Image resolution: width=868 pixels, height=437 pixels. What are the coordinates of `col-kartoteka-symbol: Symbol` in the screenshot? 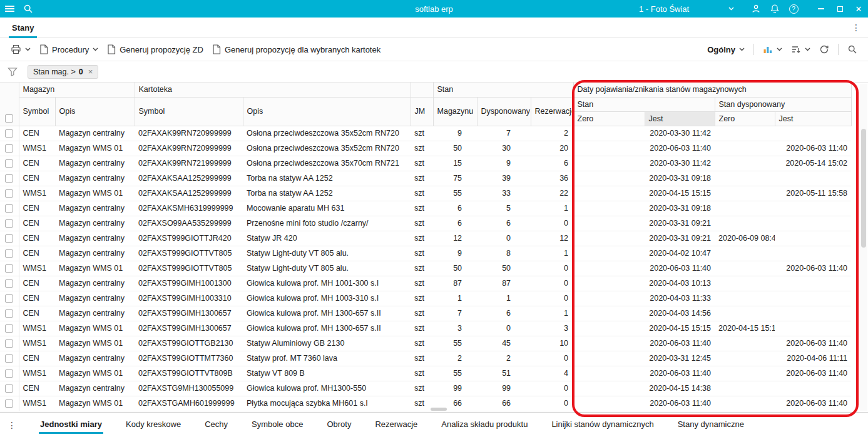 It's located at (189, 111).